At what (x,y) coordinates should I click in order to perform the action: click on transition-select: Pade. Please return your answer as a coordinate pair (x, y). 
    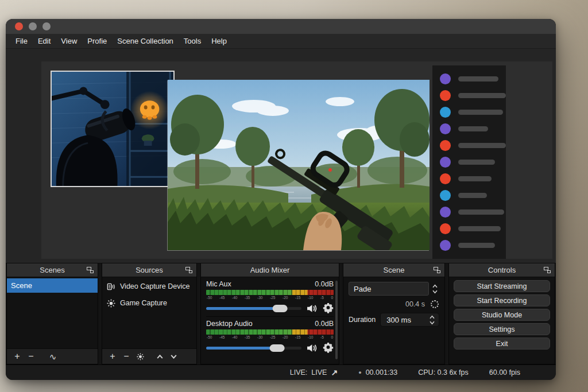
    Looking at the image, I should click on (389, 289).